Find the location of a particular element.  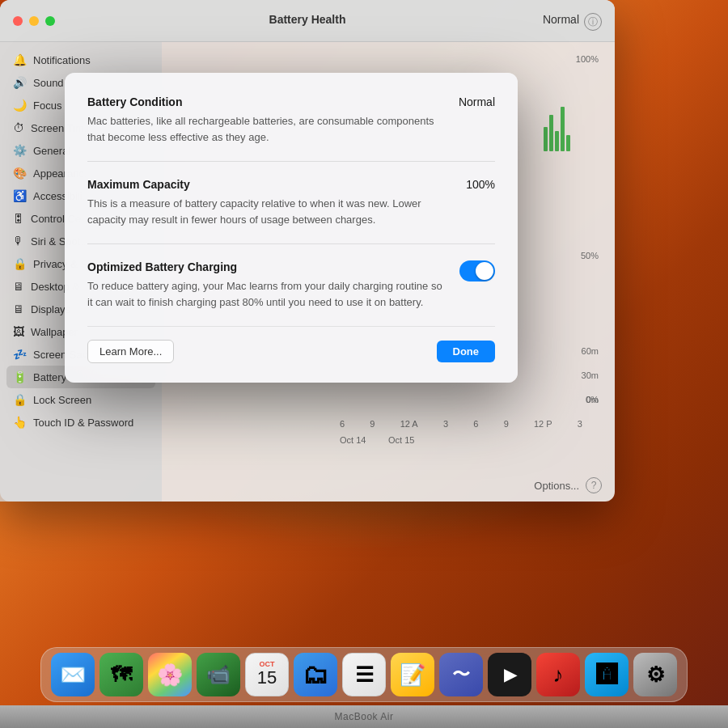

battery-condition-value: Normal is located at coordinates (477, 102).